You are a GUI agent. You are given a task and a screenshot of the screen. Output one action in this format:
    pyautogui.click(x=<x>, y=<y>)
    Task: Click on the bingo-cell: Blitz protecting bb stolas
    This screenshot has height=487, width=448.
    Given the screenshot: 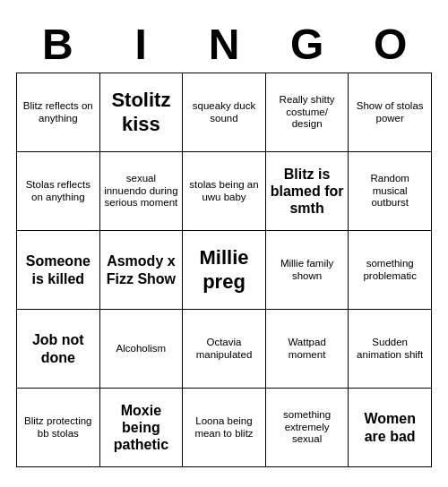 What is the action you would take?
    pyautogui.click(x=59, y=428)
    